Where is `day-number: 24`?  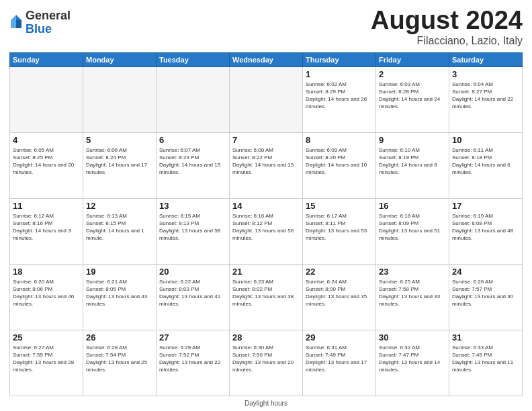
day-number: 24 is located at coordinates (486, 271).